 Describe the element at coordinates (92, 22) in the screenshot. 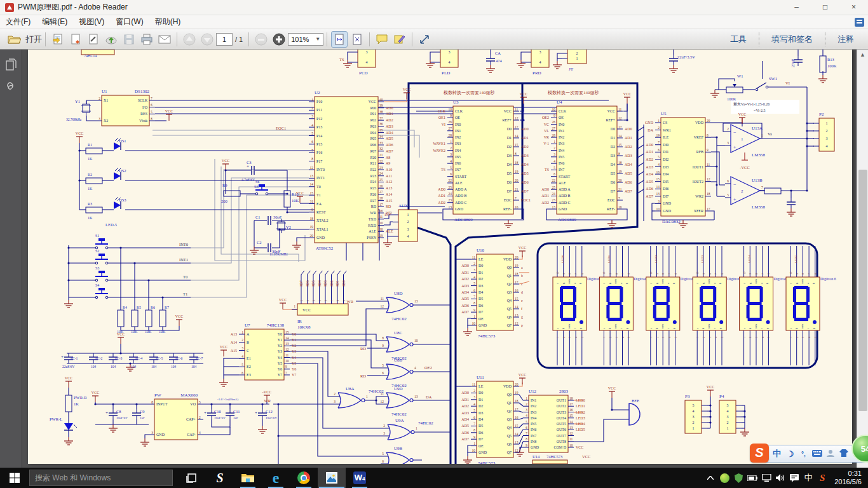

I see `menu-view: 视图(V)` at that location.